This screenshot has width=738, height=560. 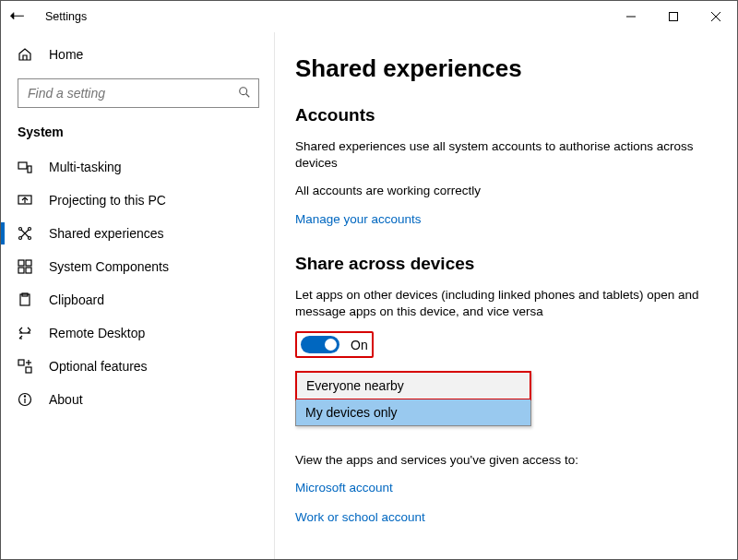 I want to click on page-title: Shared experiences, so click(x=502, y=68).